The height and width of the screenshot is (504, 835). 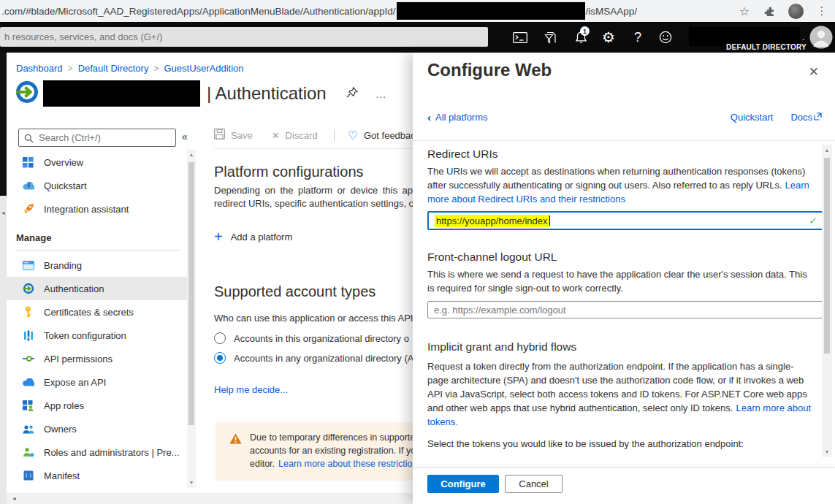 What do you see at coordinates (625, 310) in the screenshot?
I see `logout-url-input` at bounding box center [625, 310].